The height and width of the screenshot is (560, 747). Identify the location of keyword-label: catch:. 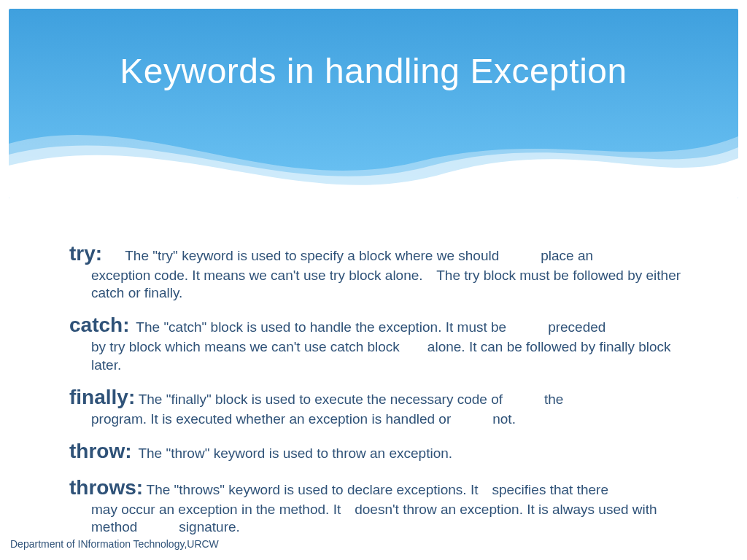
(99, 325).